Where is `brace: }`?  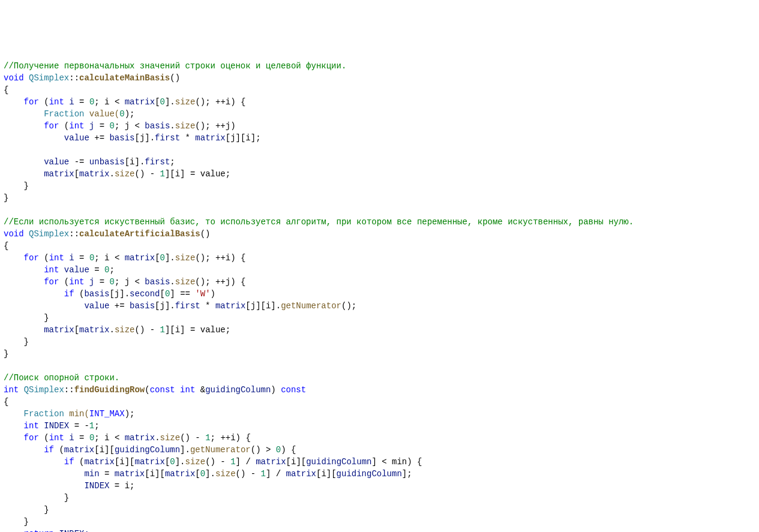
brace: } is located at coordinates (6, 354).